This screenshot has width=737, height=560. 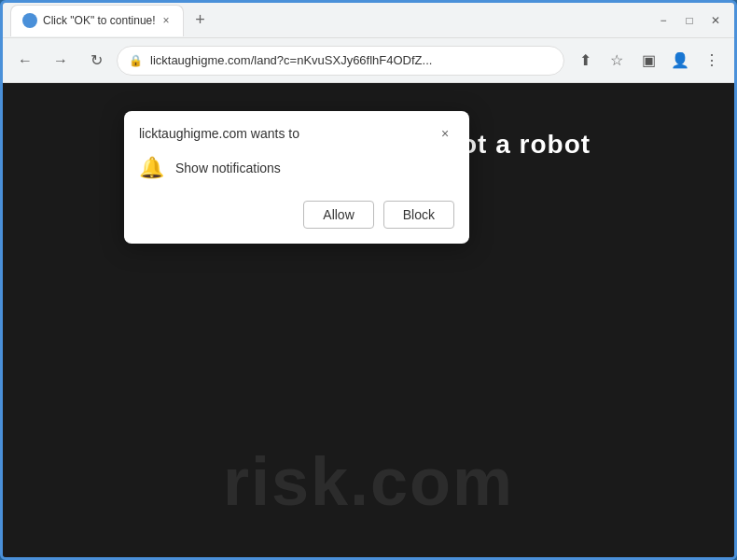 What do you see at coordinates (30, 21) in the screenshot?
I see `tab-favicon` at bounding box center [30, 21].